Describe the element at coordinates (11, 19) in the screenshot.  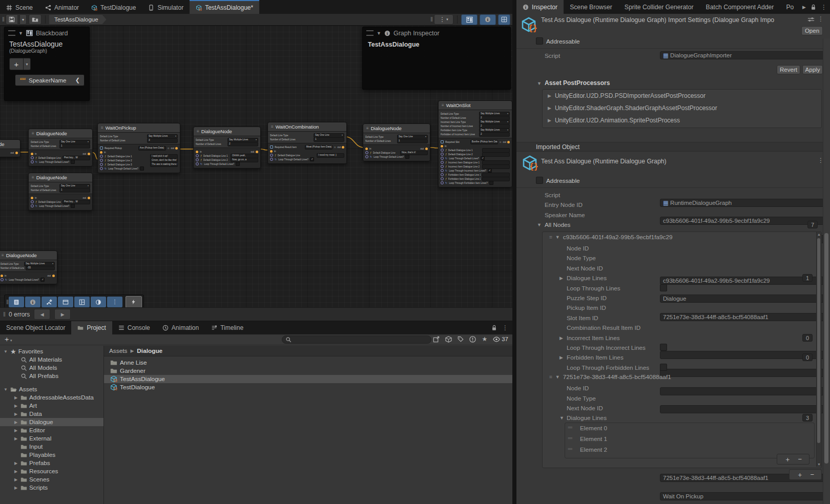
I see `save-button` at that location.